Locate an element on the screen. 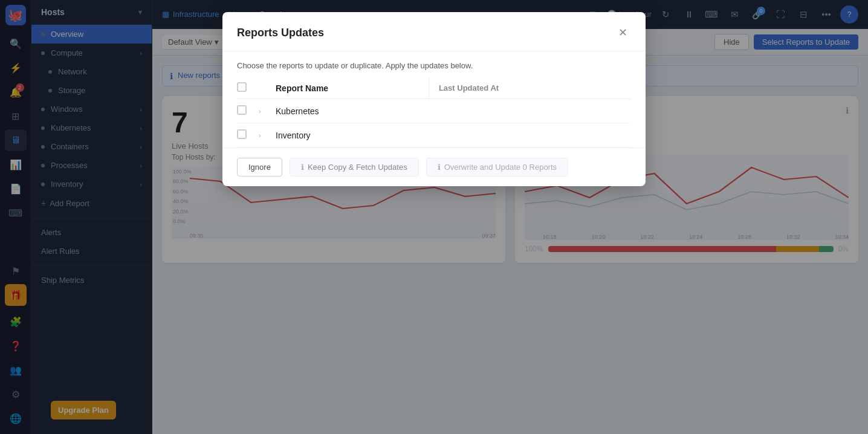 This screenshot has height=434, width=868. info-icon-copy: ℹ is located at coordinates (302, 167).